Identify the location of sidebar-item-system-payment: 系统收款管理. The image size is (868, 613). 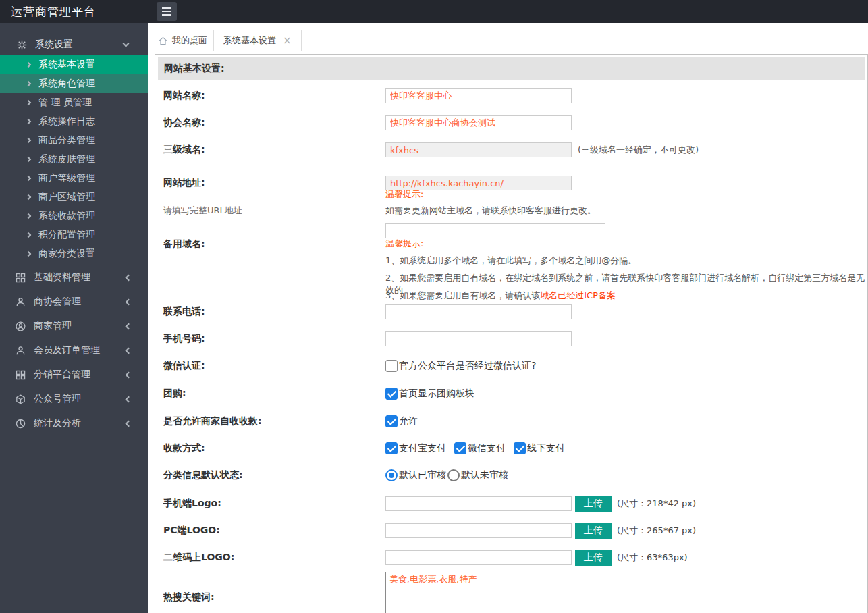
(74, 216).